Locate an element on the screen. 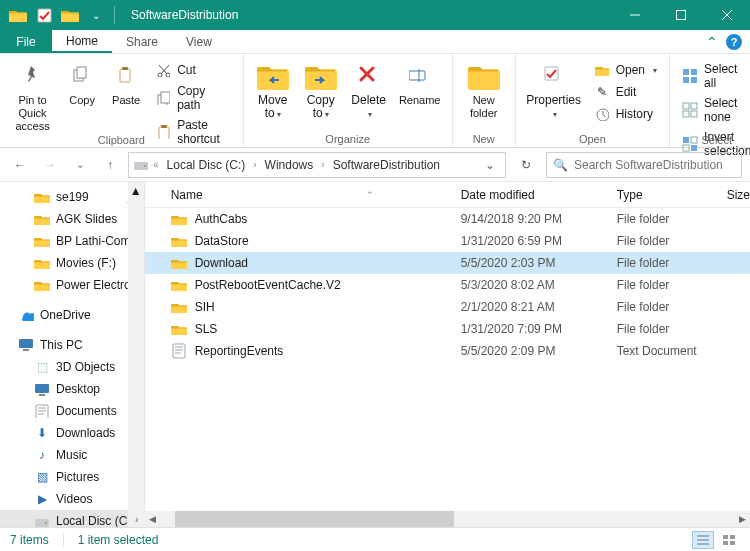 Image resolution: width=750 pixels, height=551 pixels. table-row: SIH2/1/2020 8:21 AMFile folder is located at coordinates (448, 307).